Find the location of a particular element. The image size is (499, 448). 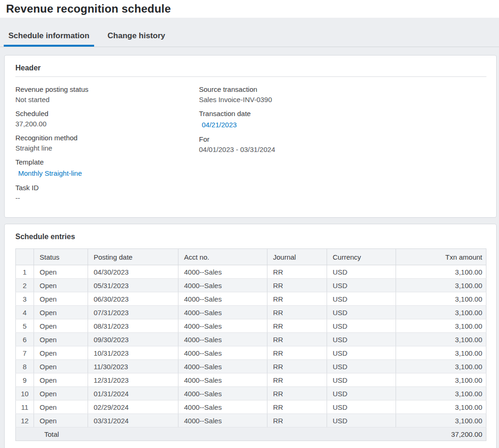

tab-change-history: Change history is located at coordinates (137, 39).